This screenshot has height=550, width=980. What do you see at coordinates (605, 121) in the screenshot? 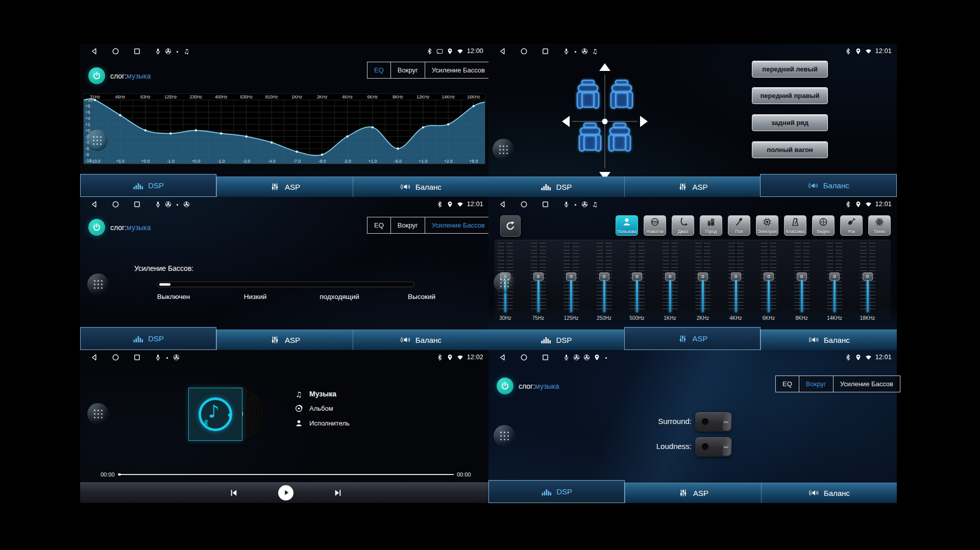
I see `balance-position-dot` at bounding box center [605, 121].